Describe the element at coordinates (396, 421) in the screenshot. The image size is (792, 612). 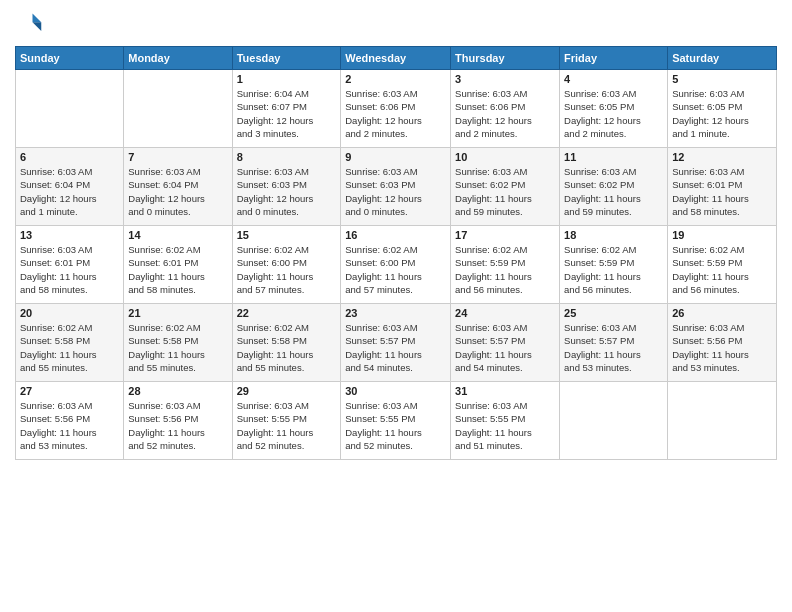
I see `week-row-4: 27Sunrise: 6:03 AM Sunset: 5:56 PM Dayli…` at that location.